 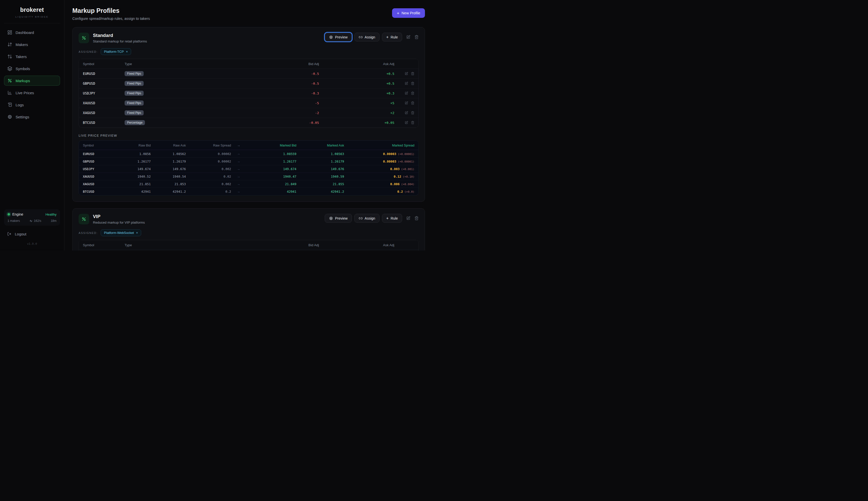 I want to click on live-price-row: GBPUSD1.261771.261790.00002→1.261771.261…, so click(x=249, y=161).